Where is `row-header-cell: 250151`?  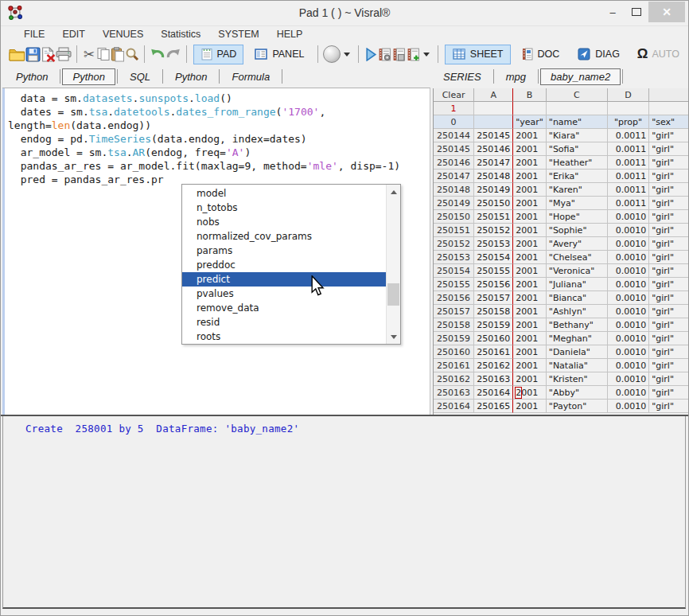
row-header-cell: 250151 is located at coordinates (453, 231).